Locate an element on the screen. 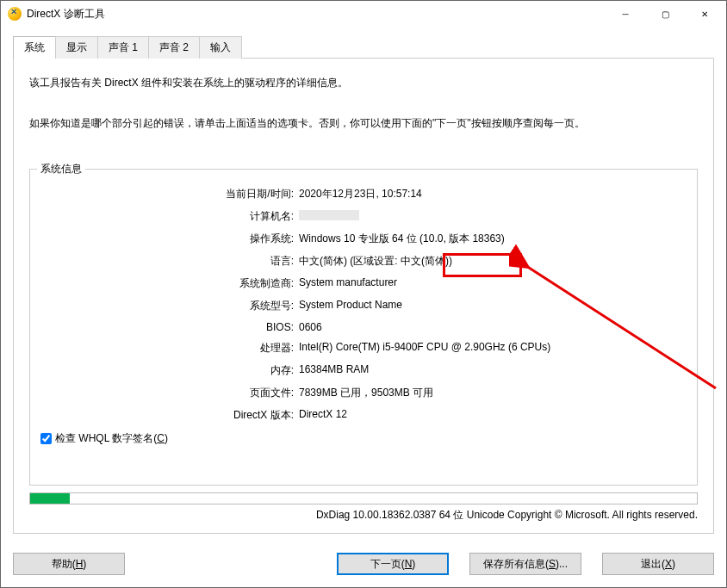 The height and width of the screenshot is (588, 727). copyright-text: DxDiag 10.00.18362.0387 64 位 Unicode Cop… is located at coordinates (364, 515).